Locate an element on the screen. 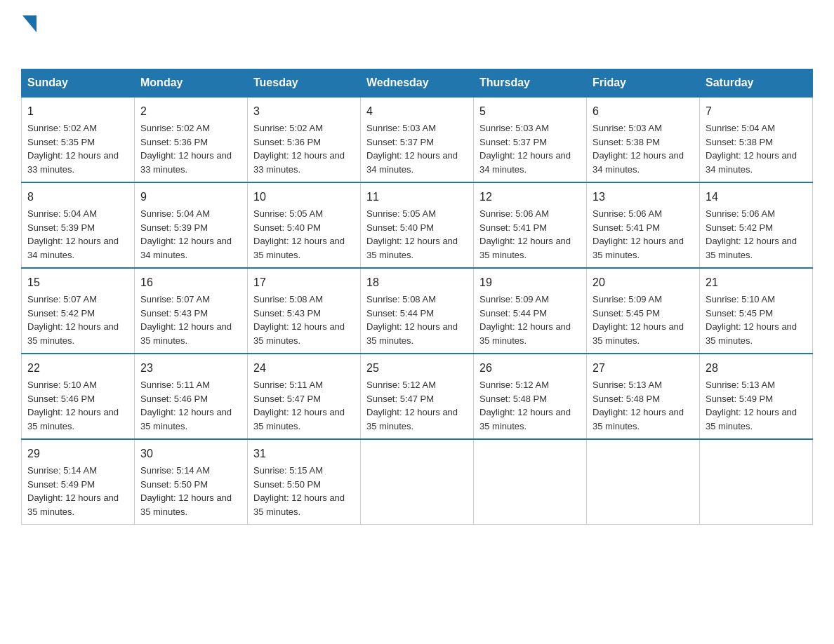 The image size is (834, 644). calendar-header-row: SundayMondayTuesdayWednesdayThursdayFrid… is located at coordinates (417, 83).